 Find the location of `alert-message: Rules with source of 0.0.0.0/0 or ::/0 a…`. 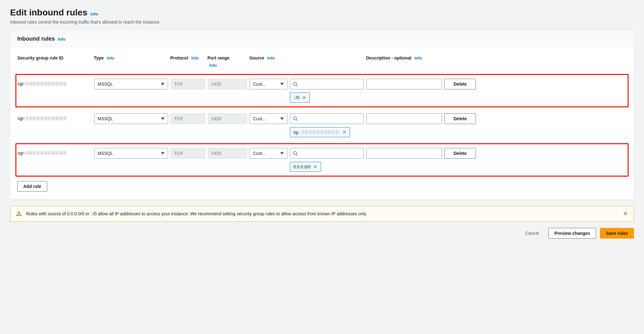

alert-message: Rules with source of 0.0.0.0/0 or ::/0 a… is located at coordinates (322, 214).